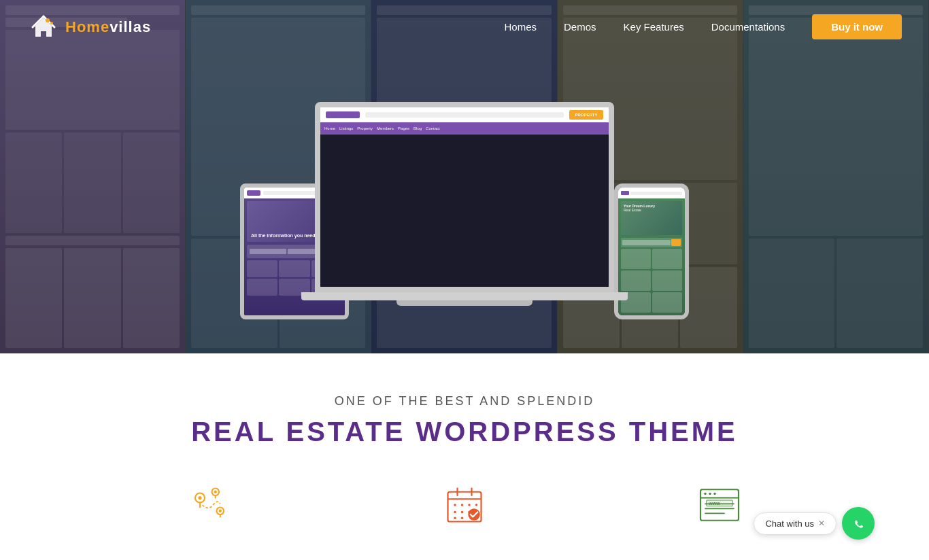 The width and height of the screenshot is (929, 560). I want to click on nav-item-documentations: Documentations, so click(748, 27).